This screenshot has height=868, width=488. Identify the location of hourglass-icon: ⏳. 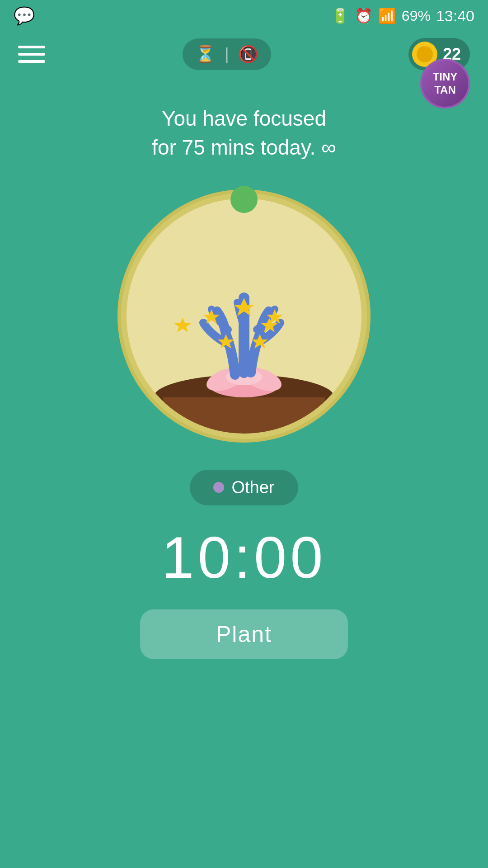
(205, 54).